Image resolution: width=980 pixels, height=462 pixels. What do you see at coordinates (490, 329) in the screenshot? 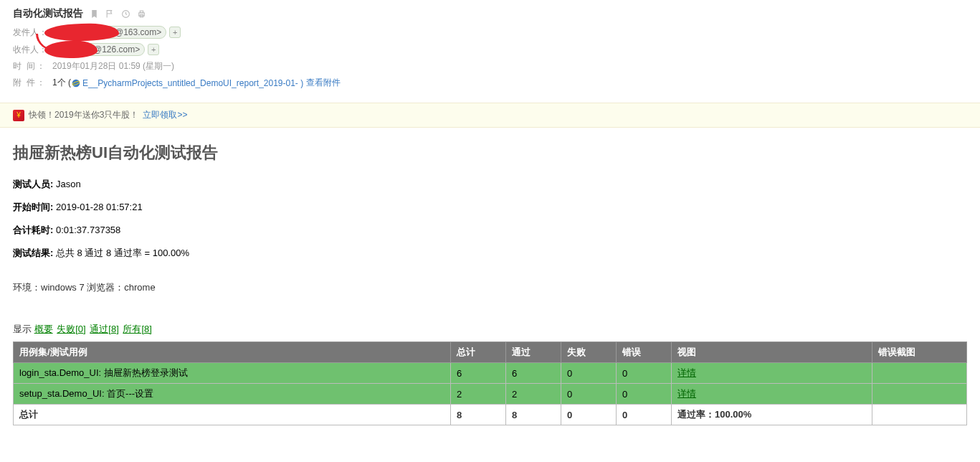
I see `filter-row: 显示 概要 失败[0] 通过[8] 所有[8]` at bounding box center [490, 329].